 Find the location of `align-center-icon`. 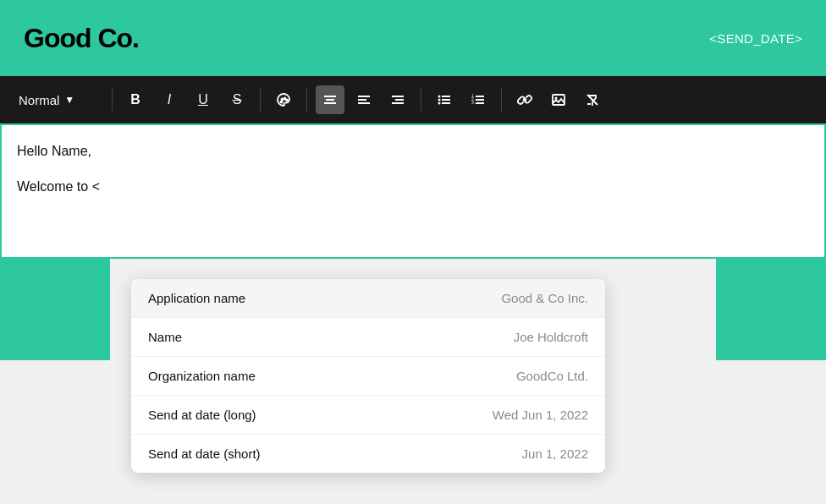

align-center-icon is located at coordinates (330, 100).